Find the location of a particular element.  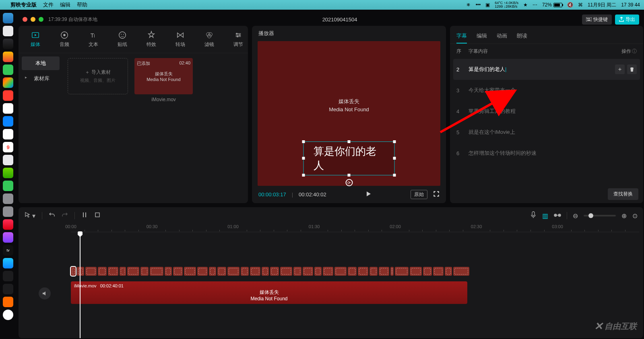

tab-text: TI文本 is located at coordinates (93, 40).